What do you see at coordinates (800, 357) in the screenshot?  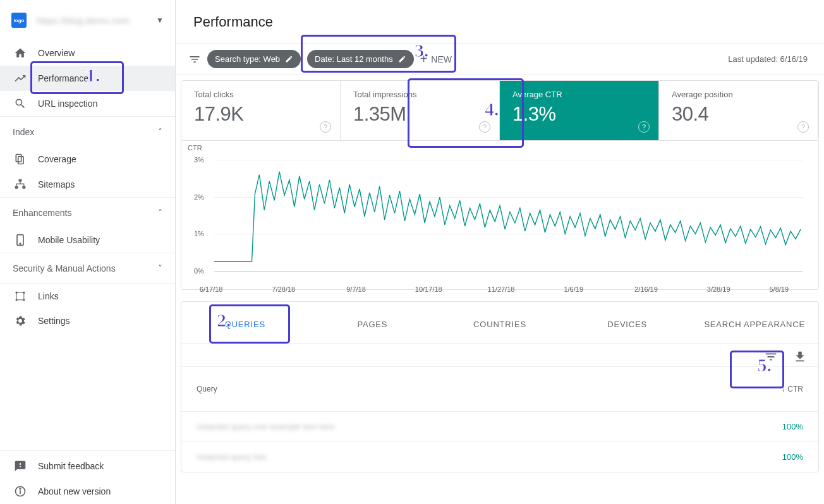 I see `download-icon` at bounding box center [800, 357].